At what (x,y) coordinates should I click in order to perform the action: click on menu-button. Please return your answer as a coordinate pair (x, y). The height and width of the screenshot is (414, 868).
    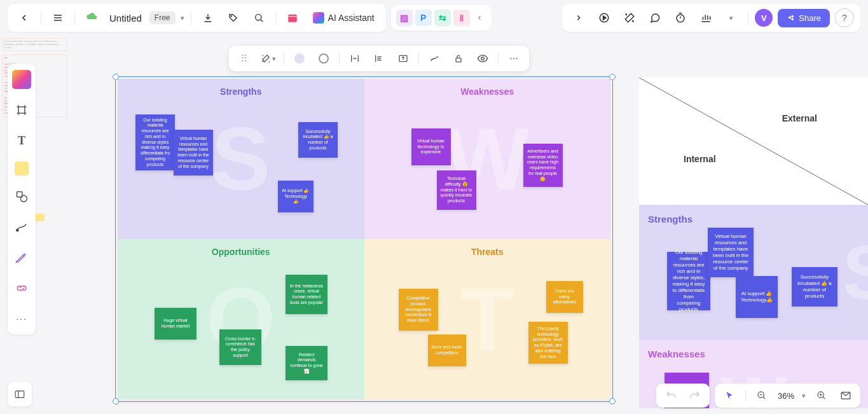
    Looking at the image, I should click on (58, 18).